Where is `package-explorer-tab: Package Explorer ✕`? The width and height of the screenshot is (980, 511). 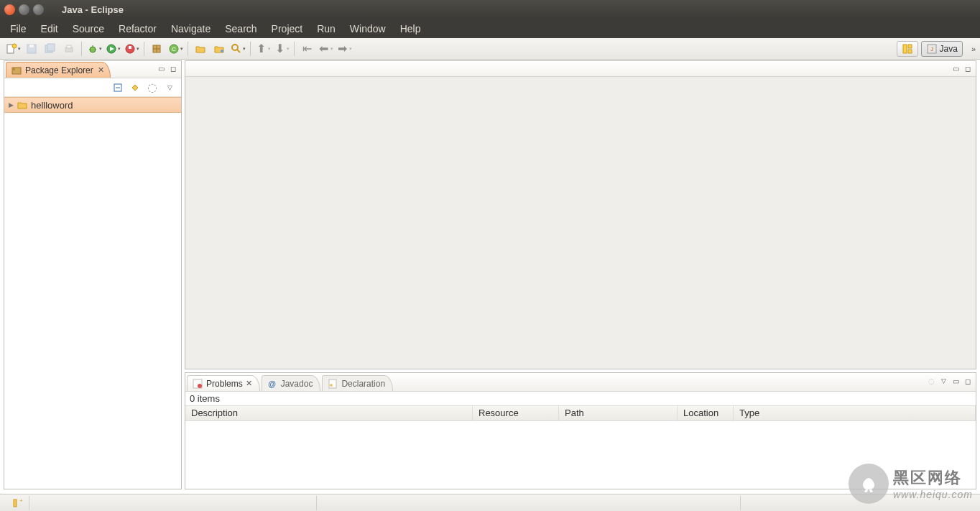
package-explorer-tab: Package Explorer ✕ is located at coordinates (58, 70).